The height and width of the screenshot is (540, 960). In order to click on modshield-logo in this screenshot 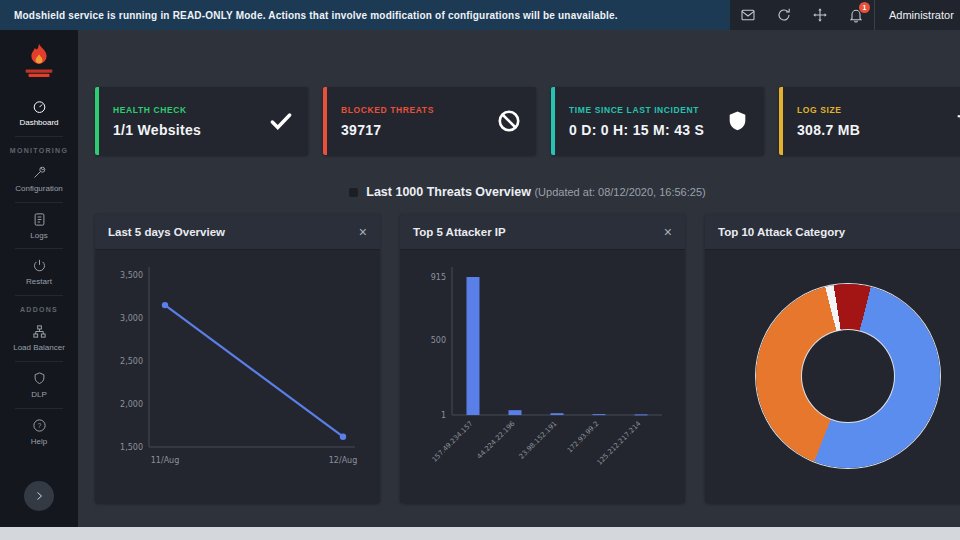, I will do `click(39, 62)`.